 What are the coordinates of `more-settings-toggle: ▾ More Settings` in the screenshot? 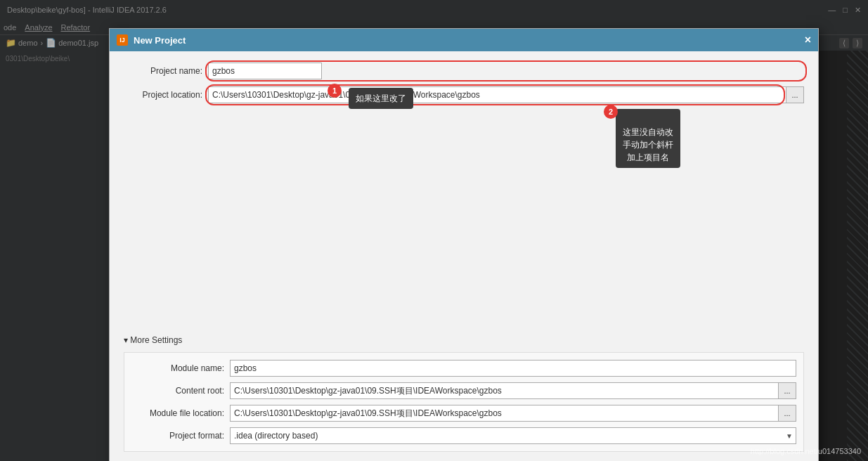 It's located at (464, 340).